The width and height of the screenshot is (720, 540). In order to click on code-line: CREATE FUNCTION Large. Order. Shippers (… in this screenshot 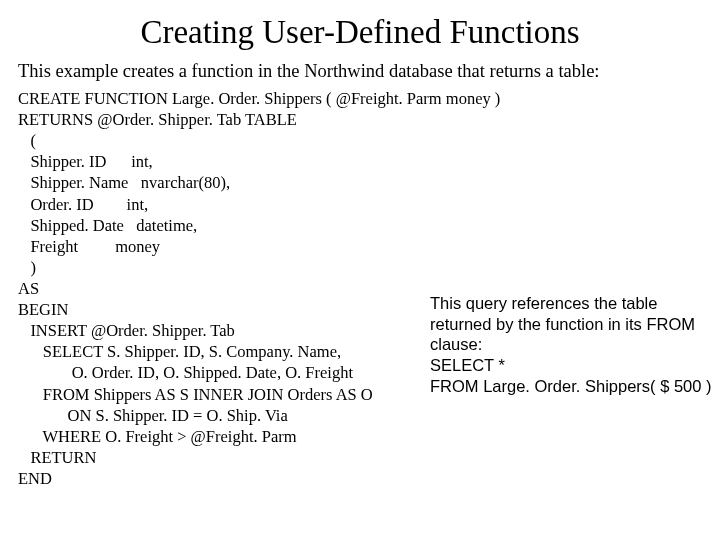, I will do `click(259, 98)`.